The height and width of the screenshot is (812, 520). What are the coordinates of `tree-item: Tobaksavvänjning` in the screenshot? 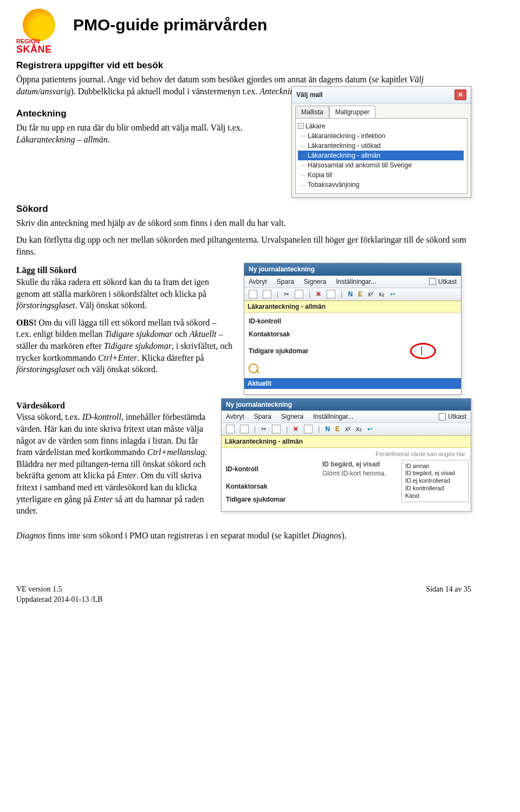 It's located at (381, 185).